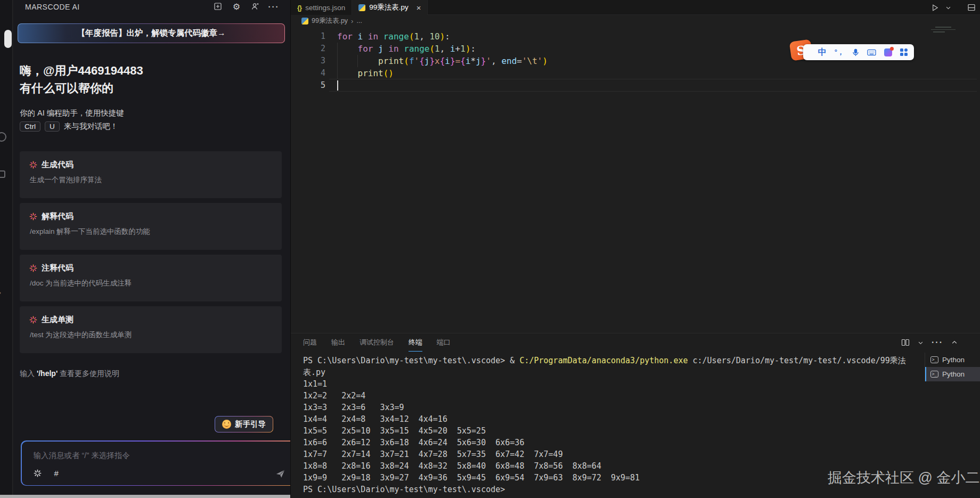  I want to click on ime-toolbox-icon, so click(904, 52).